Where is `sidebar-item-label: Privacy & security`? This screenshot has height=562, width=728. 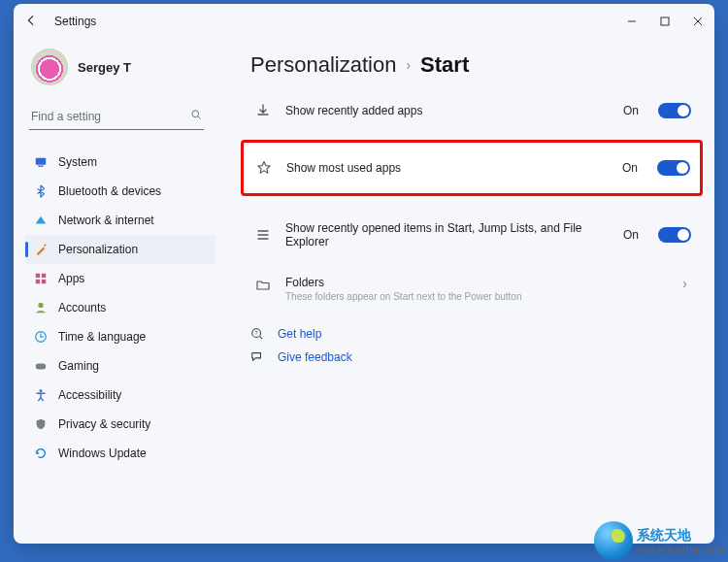 sidebar-item-label: Privacy & security is located at coordinates (105, 424).